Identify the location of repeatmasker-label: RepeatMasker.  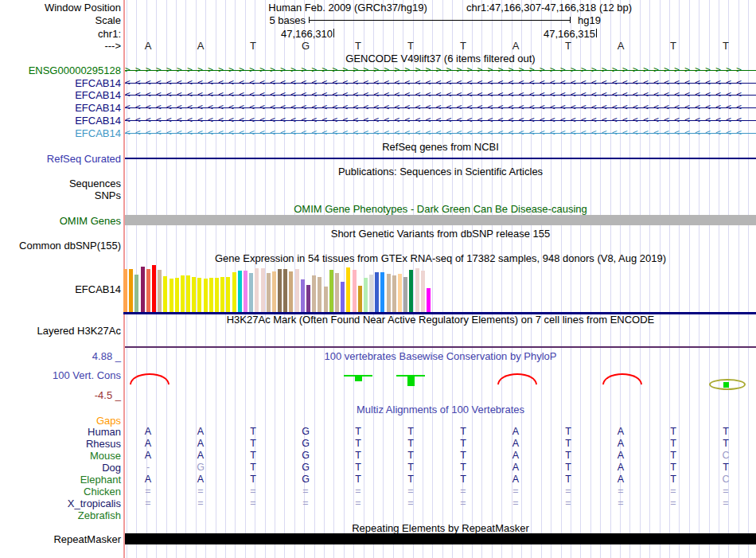
(88, 540).